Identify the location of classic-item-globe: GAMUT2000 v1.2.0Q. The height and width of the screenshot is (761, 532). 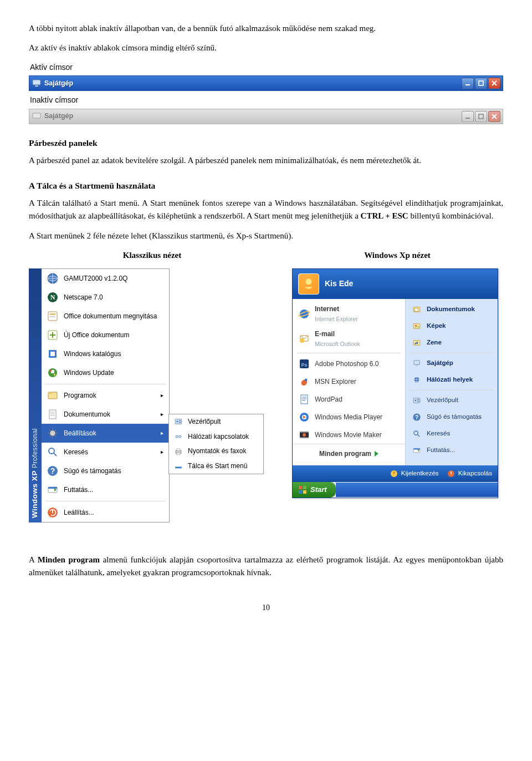
(105, 278).